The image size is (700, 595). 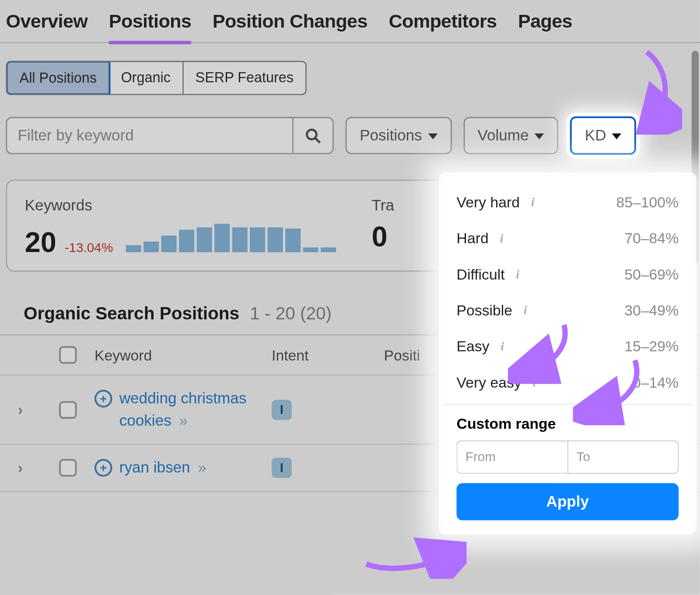 I want to click on kd-from-input, so click(x=512, y=457).